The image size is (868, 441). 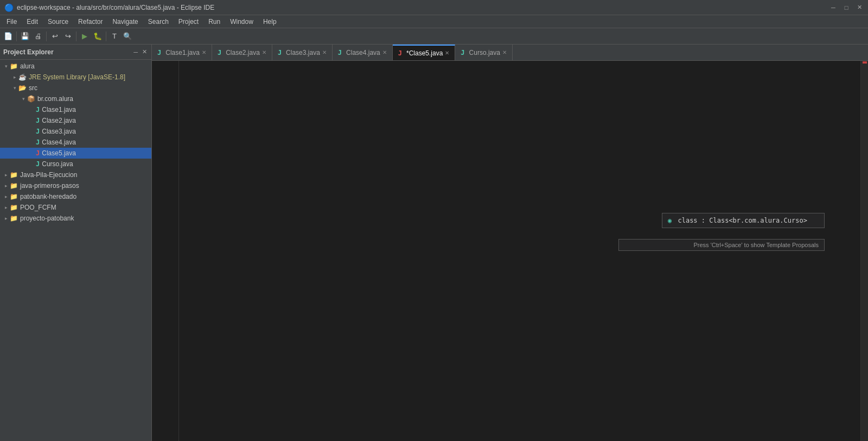 I want to click on tab-bar: JClase1.java✕JClase2.java✕JClase3.java✕J…, so click(x=510, y=53).